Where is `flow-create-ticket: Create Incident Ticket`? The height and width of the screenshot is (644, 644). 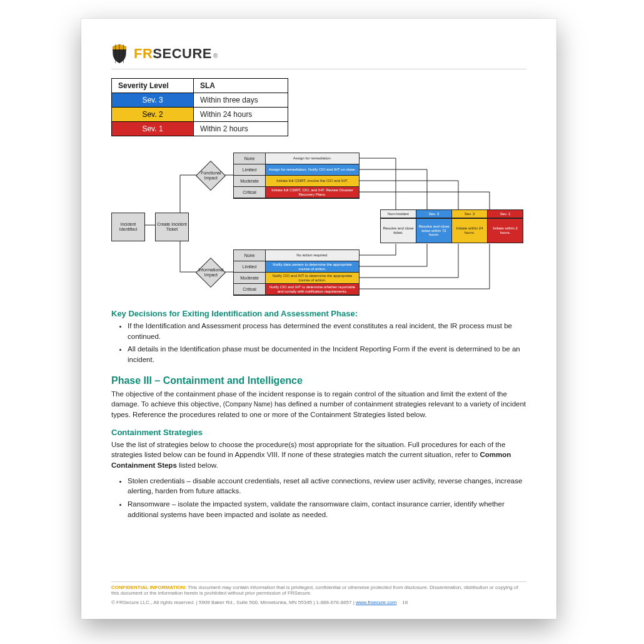
flow-create-ticket: Create Incident Ticket is located at coordinates (172, 227).